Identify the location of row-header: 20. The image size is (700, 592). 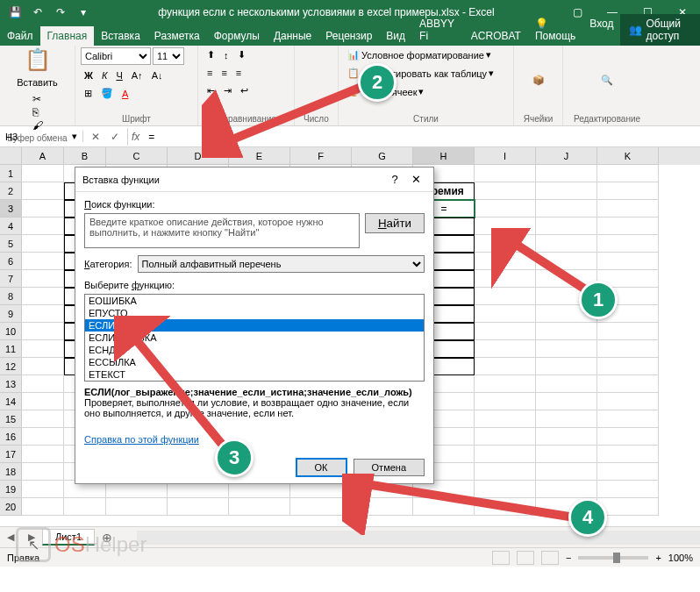
(11, 507).